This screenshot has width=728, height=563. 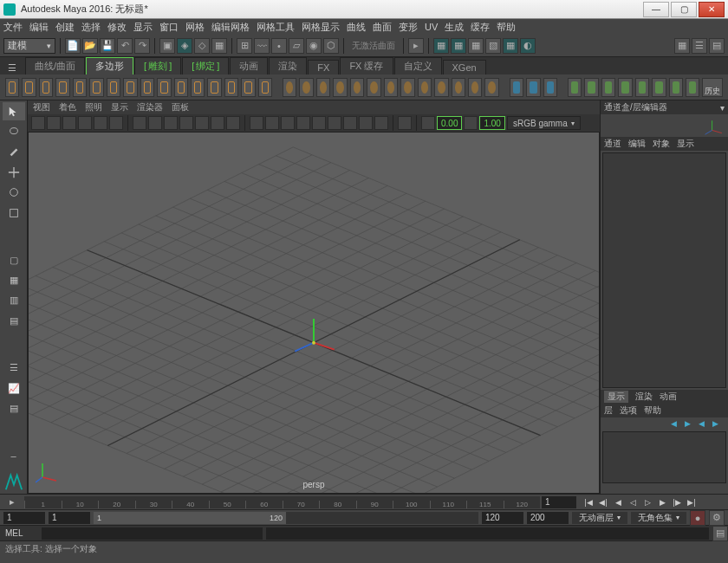 What do you see at coordinates (418, 66) in the screenshot?
I see `tab-custom: 自定义` at bounding box center [418, 66].